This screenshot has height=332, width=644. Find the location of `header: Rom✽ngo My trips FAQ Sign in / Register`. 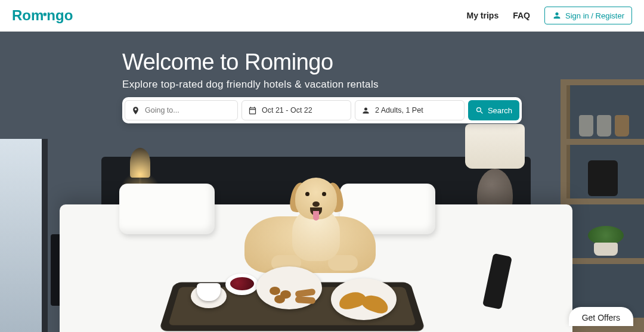

header: Rom✽ngo My trips FAQ Sign in / Register is located at coordinates (322, 15).